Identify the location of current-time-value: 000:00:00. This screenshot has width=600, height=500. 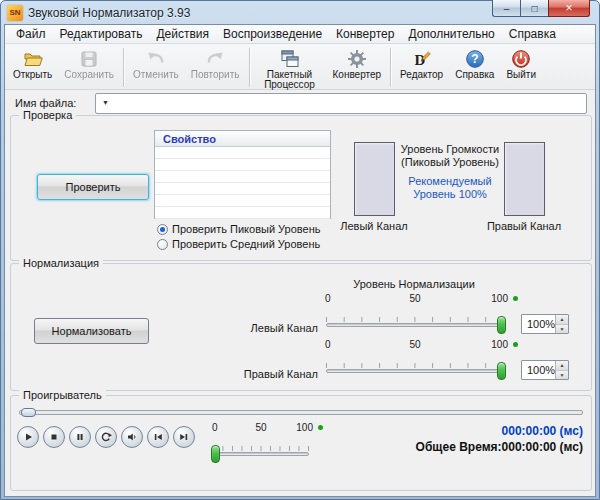
(530, 431).